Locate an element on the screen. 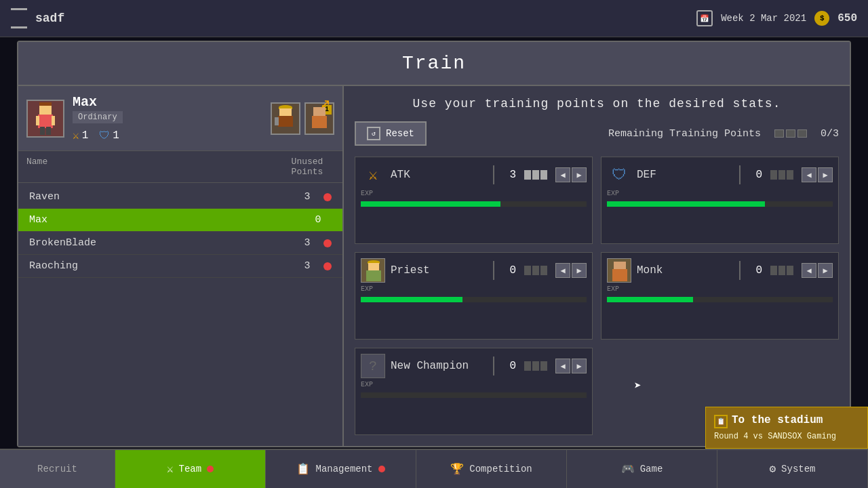  stat-block-monk: Monk 0 ◀ ▶ EXP is located at coordinates (720, 296).